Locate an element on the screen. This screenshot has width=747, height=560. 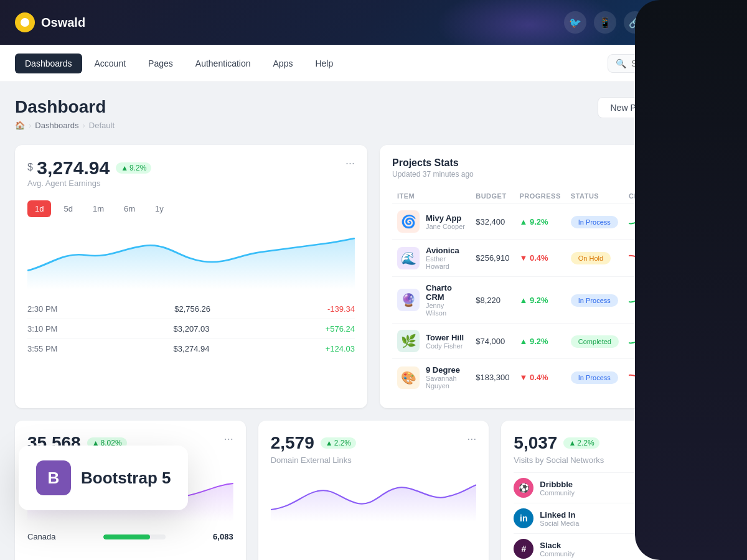
col-progress: PROGRESS is located at coordinates (540, 197).